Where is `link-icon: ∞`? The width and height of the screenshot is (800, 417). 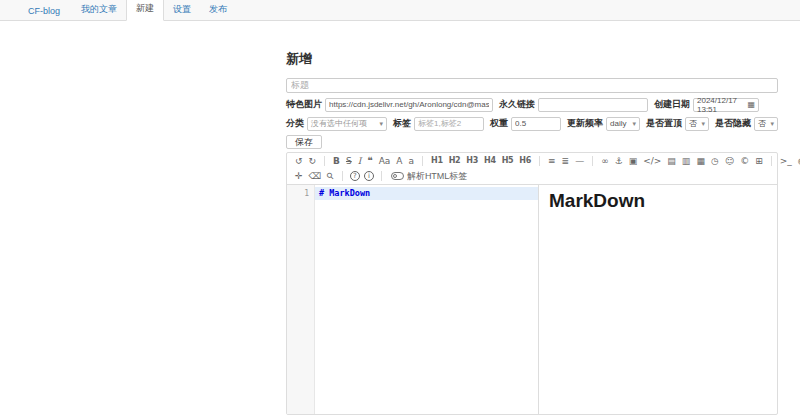 link-icon: ∞ is located at coordinates (605, 161).